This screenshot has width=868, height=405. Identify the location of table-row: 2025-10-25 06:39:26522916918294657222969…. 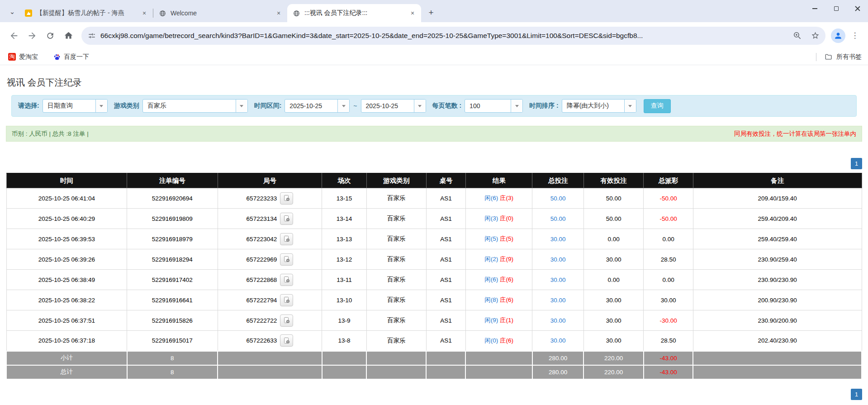
(434, 260).